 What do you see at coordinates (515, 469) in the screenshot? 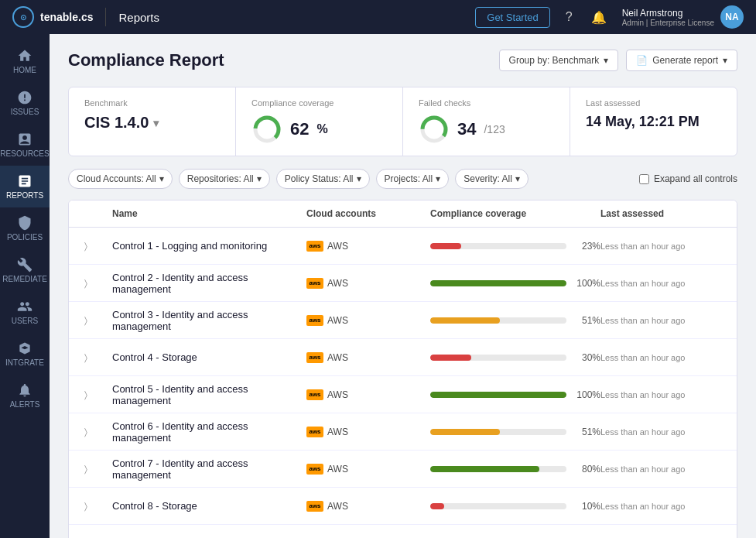
I see `compliance-progress: 80%` at bounding box center [515, 469].